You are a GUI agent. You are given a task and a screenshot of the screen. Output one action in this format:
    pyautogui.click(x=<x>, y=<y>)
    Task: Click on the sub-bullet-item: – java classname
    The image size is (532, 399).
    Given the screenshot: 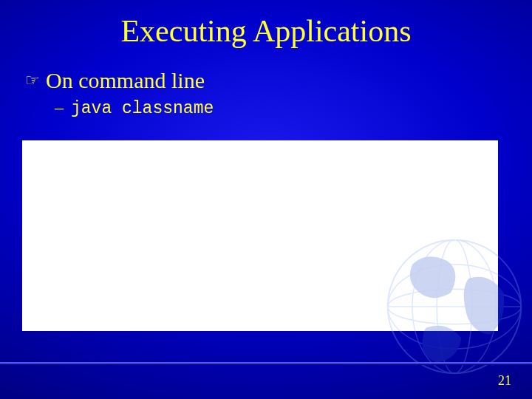 What is the action you would take?
    pyautogui.click(x=279, y=106)
    